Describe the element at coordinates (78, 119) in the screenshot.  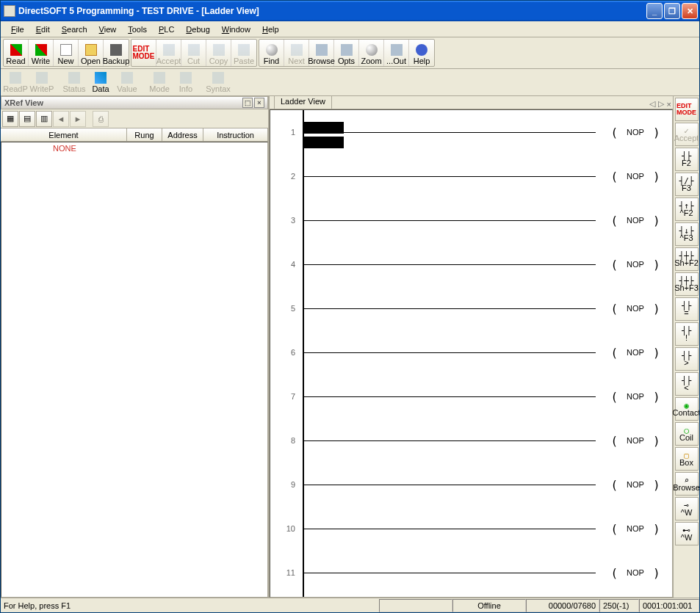
I see `xref-next-button: ►` at that location.